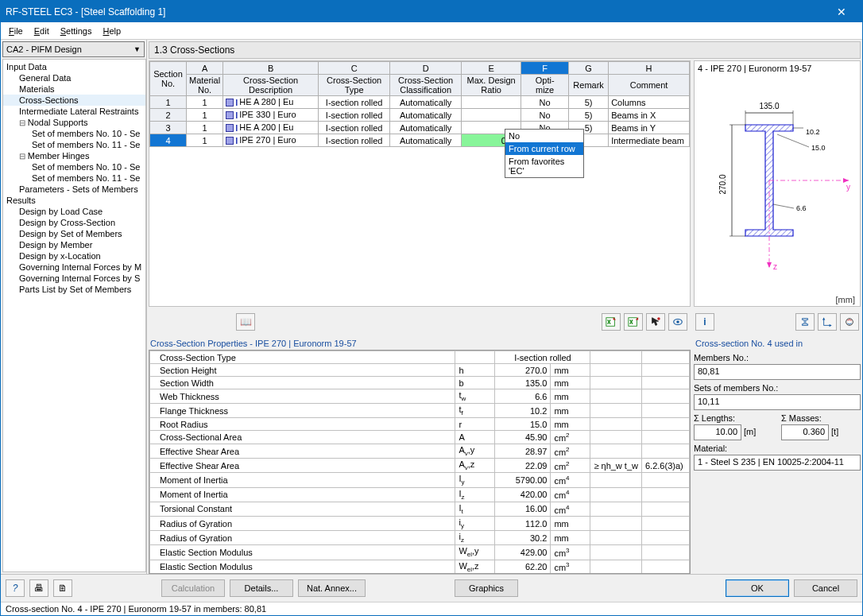 This screenshot has width=863, height=616. What do you see at coordinates (656, 322) in the screenshot?
I see `pick-icon` at bounding box center [656, 322].